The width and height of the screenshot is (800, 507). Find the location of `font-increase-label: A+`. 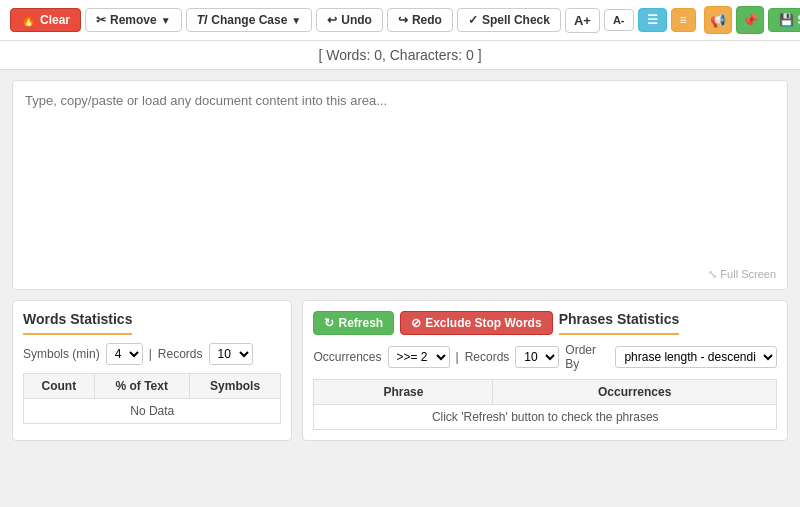

font-increase-label: A+ is located at coordinates (582, 20).